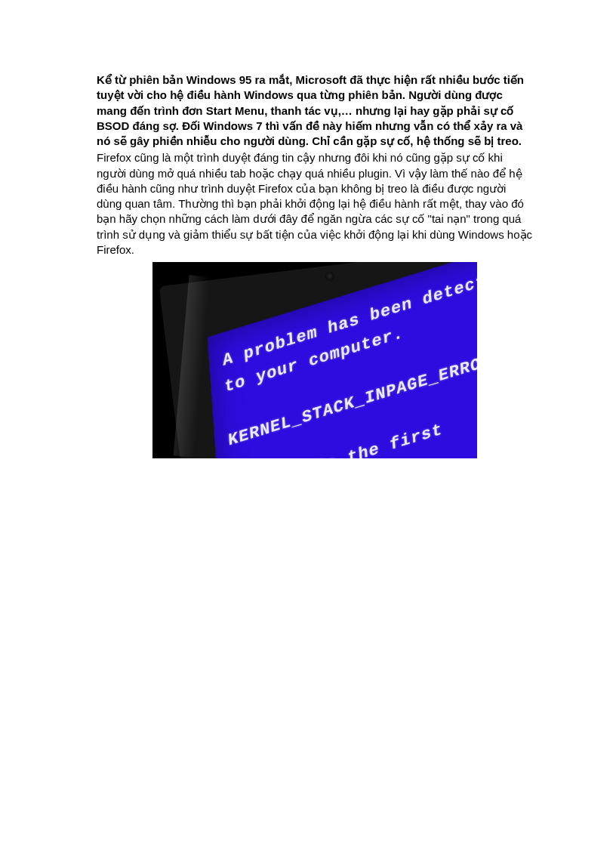 The image size is (616, 848). Describe the element at coordinates (329, 276) in the screenshot. I see `webcam-hole` at that location.